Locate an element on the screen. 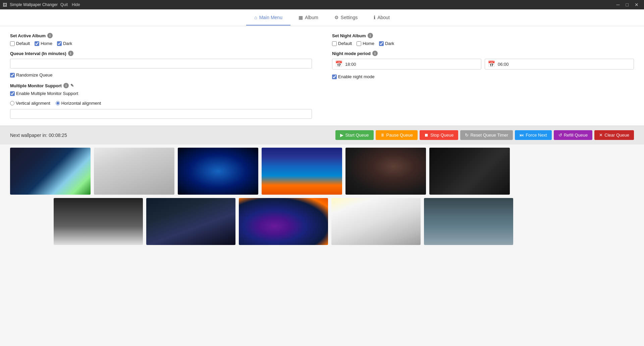 The width and height of the screenshot is (644, 346). horizontal-alignment-radio: Horizontal alignment is located at coordinates (78, 103).